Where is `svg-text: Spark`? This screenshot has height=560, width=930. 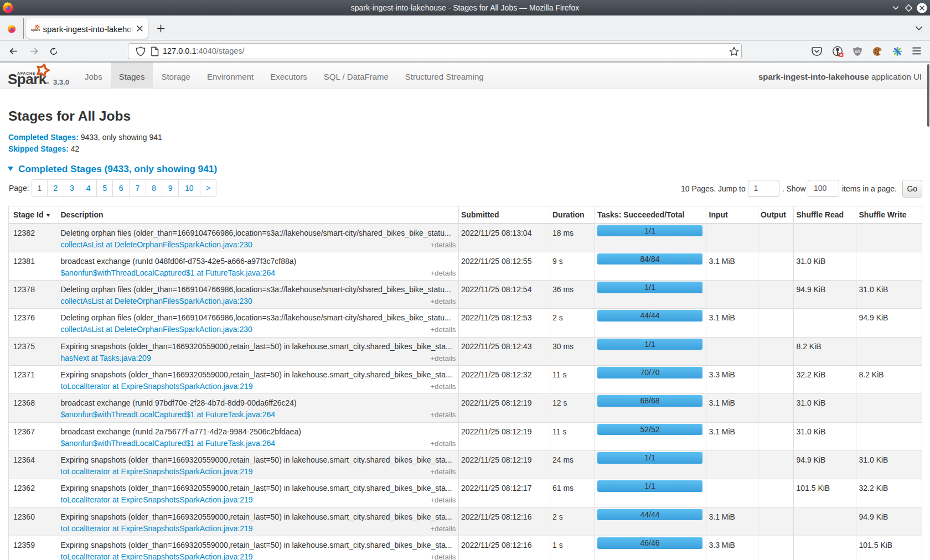
svg-text: Spark is located at coordinates (35, 30).